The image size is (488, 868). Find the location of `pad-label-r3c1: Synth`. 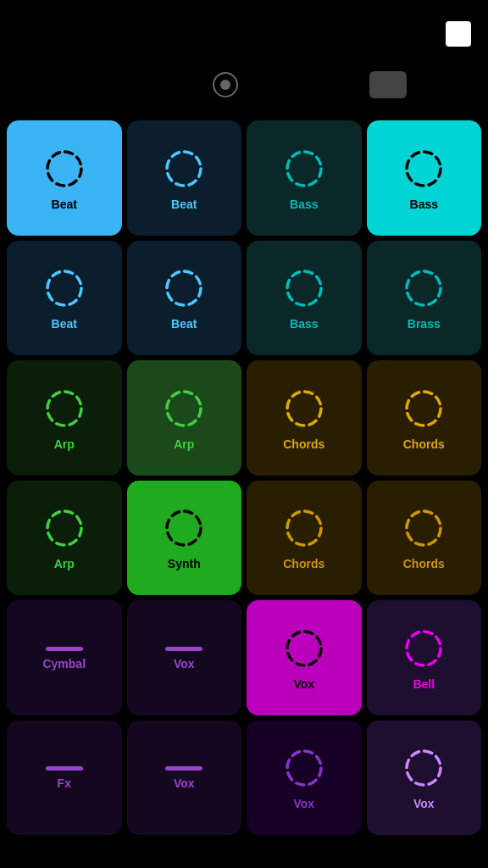

pad-label-r3c1: Synth is located at coordinates (185, 564).